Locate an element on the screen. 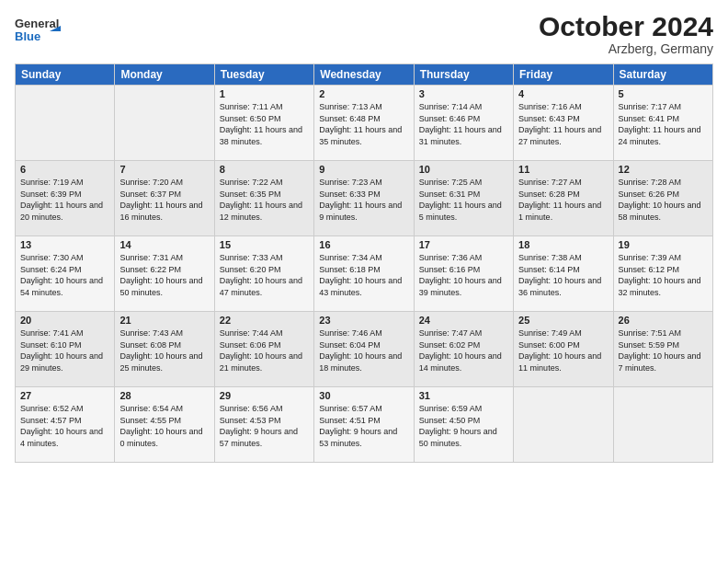  calendar-cell-4-4: 31Sunrise: 6:59 AMSunset: 4:50 PMDayligh… is located at coordinates (463, 425).